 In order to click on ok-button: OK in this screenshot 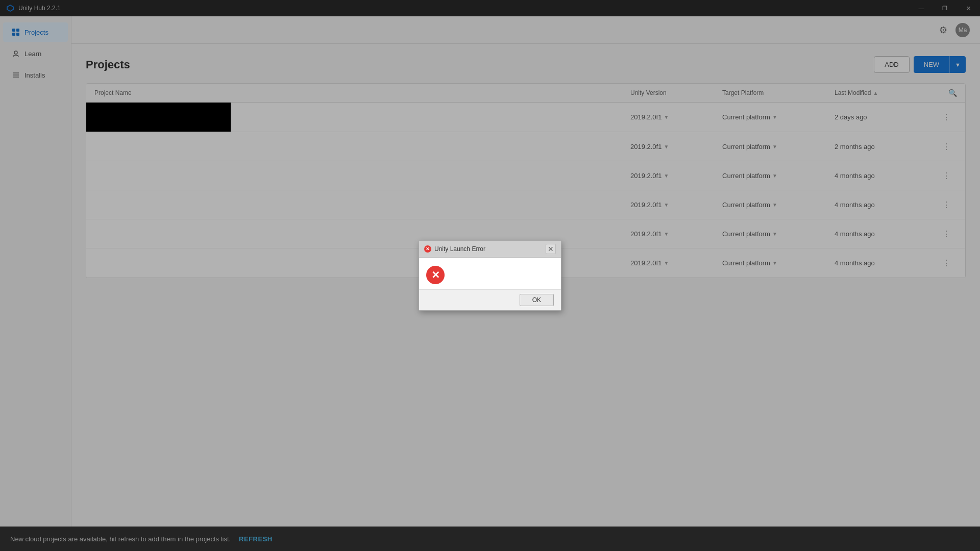, I will do `click(537, 300)`.